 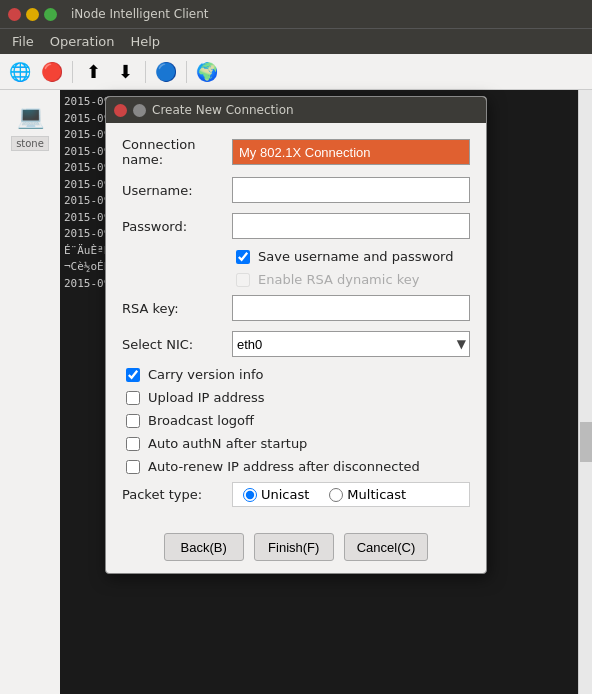 What do you see at coordinates (296, 308) in the screenshot?
I see `rsa-key-row: RSA key:` at bounding box center [296, 308].